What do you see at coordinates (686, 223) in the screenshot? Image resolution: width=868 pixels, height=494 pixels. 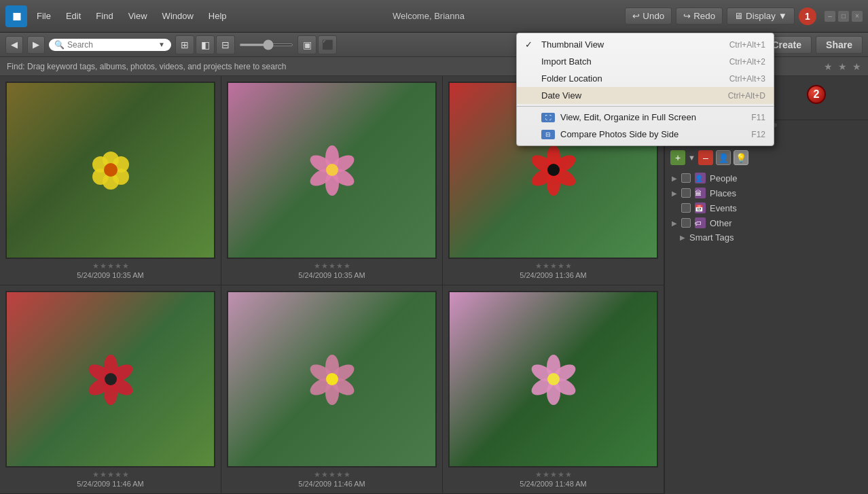 I see `other-checkbox` at bounding box center [686, 223].